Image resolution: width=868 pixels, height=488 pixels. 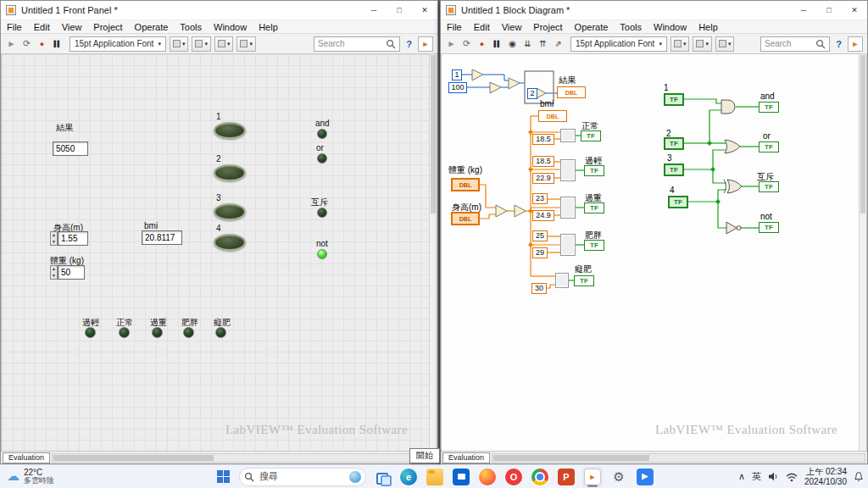 What do you see at coordinates (674, 169) in the screenshot?
I see `bool-3-terminal: TF` at bounding box center [674, 169].